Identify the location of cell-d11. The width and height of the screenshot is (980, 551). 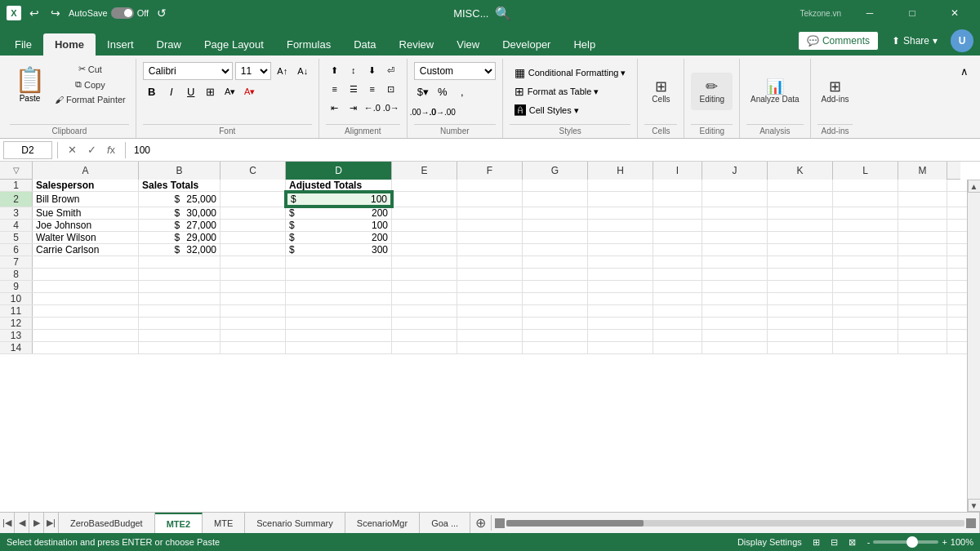
(339, 311).